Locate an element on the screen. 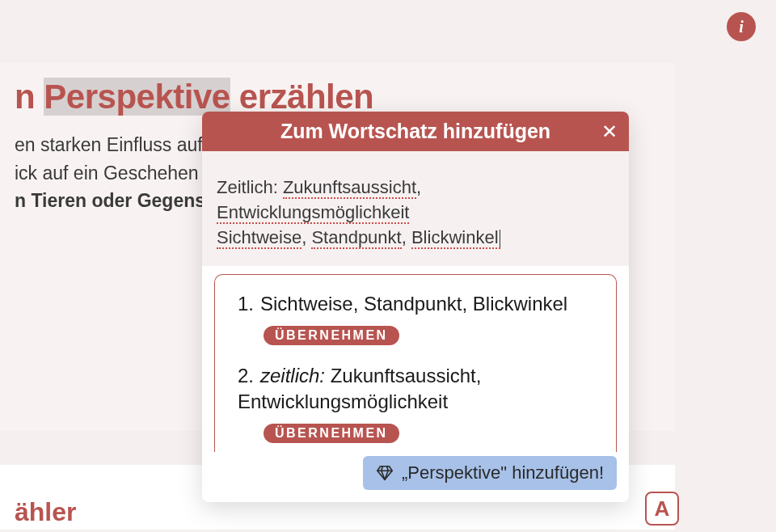 This screenshot has height=532, width=776. page-title: n Perspektive erzählen is located at coordinates (338, 97).